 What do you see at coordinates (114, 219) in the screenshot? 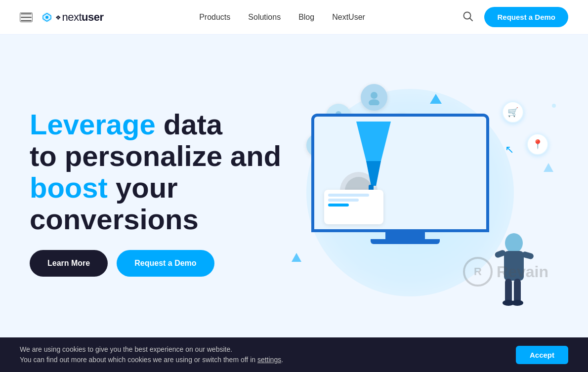
I see `hero-title-conversions: conversions` at bounding box center [114, 219].